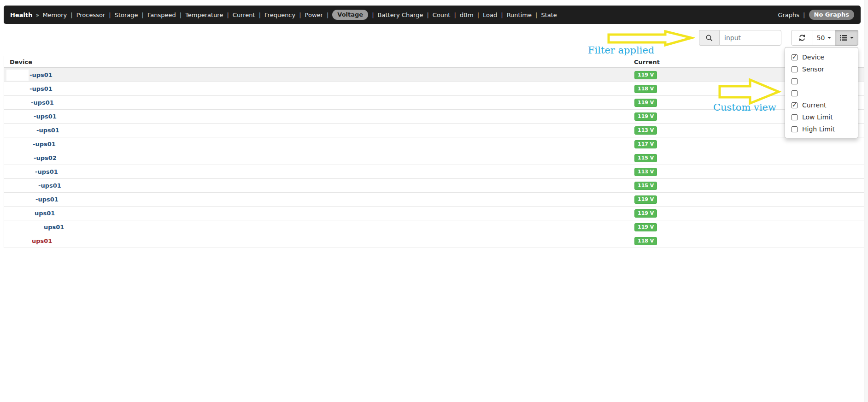  Describe the element at coordinates (740, 38) in the screenshot. I see `search-group` at that location.